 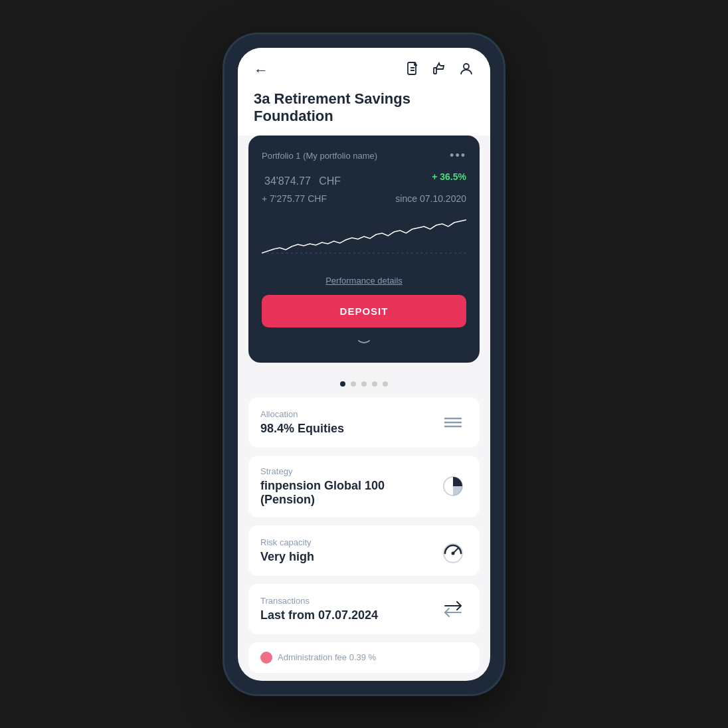 What do you see at coordinates (364, 241) in the screenshot?
I see `chart-area` at bounding box center [364, 241].